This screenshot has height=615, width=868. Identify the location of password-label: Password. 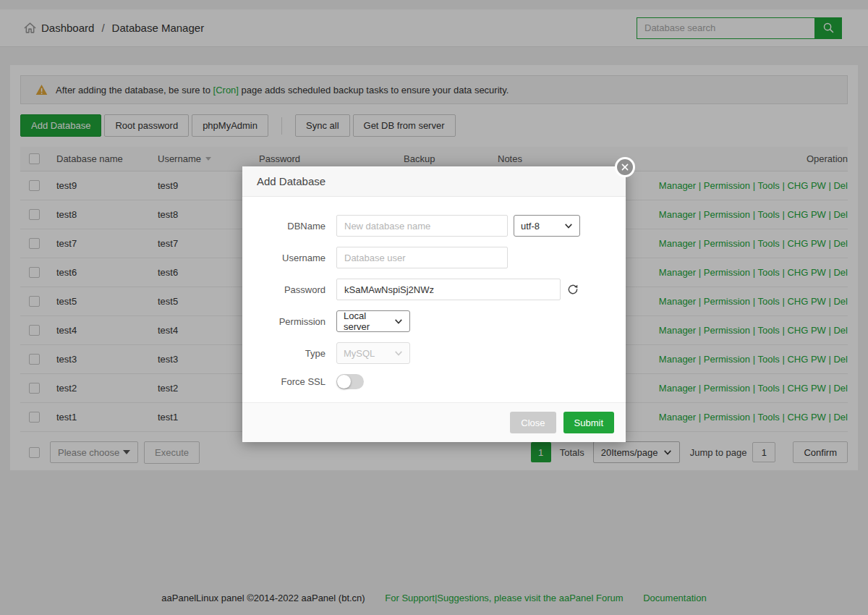
(300, 289).